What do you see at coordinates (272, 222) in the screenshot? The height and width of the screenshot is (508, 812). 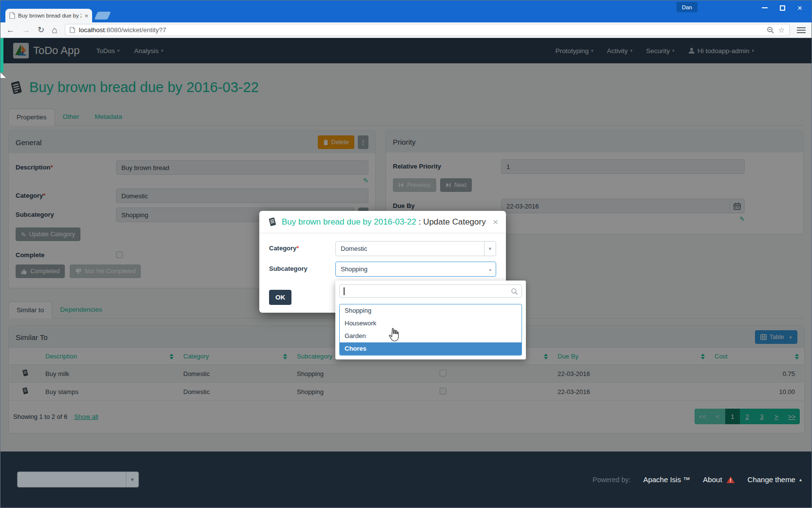 I see `todo-item-icon` at bounding box center [272, 222].